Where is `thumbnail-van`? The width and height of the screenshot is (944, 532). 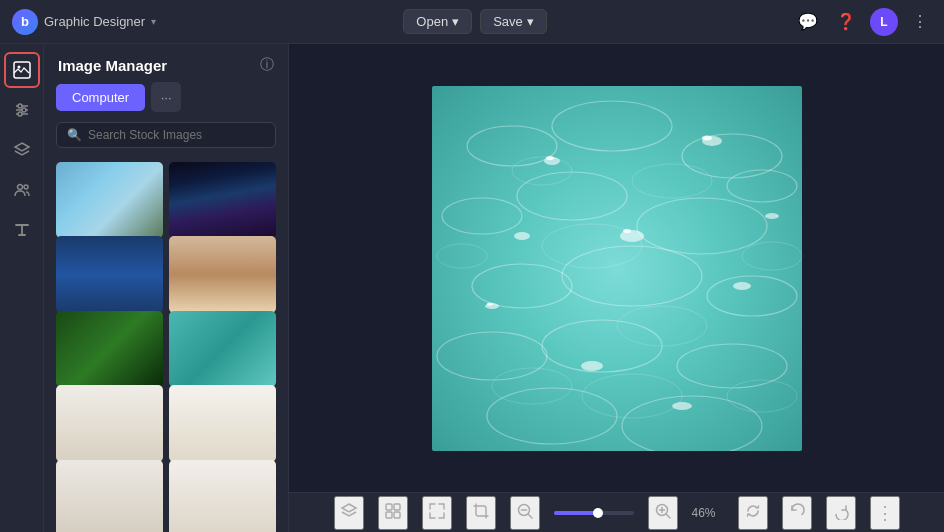
thumbnail-van is located at coordinates (110, 200).